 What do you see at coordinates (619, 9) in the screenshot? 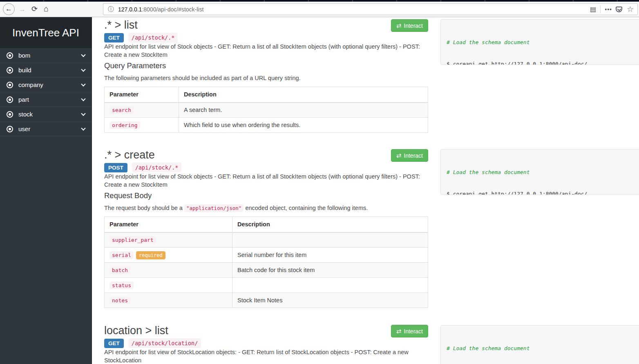
I see `pocket-icon` at bounding box center [619, 9].